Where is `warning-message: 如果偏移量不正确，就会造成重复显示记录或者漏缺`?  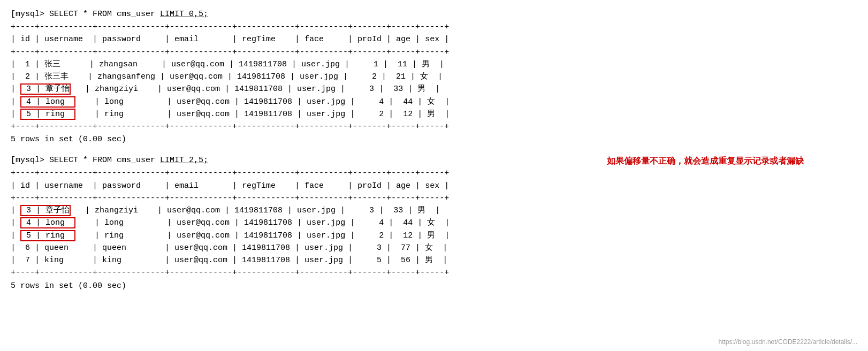 warning-message: 如果偏移量不正确，就会造成重复显示记录或者漏缺 is located at coordinates (705, 162).